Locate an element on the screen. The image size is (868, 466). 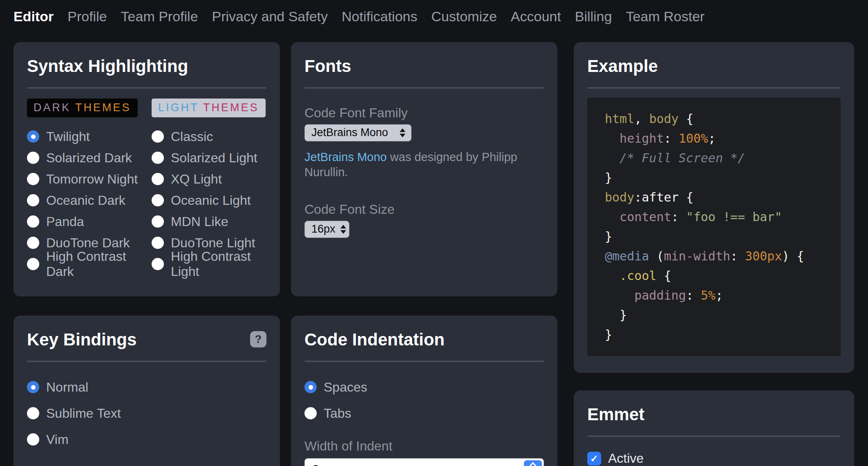
code-font-size-select: 16px is located at coordinates (327, 229).